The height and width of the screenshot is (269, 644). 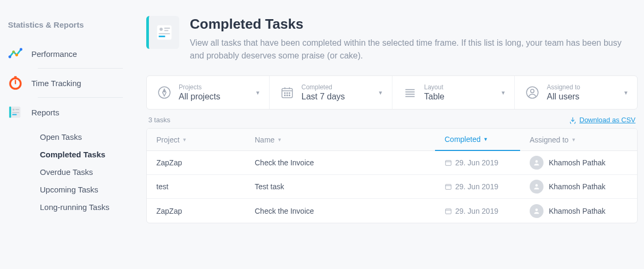 I want to click on cell-project: test, so click(x=196, y=187).